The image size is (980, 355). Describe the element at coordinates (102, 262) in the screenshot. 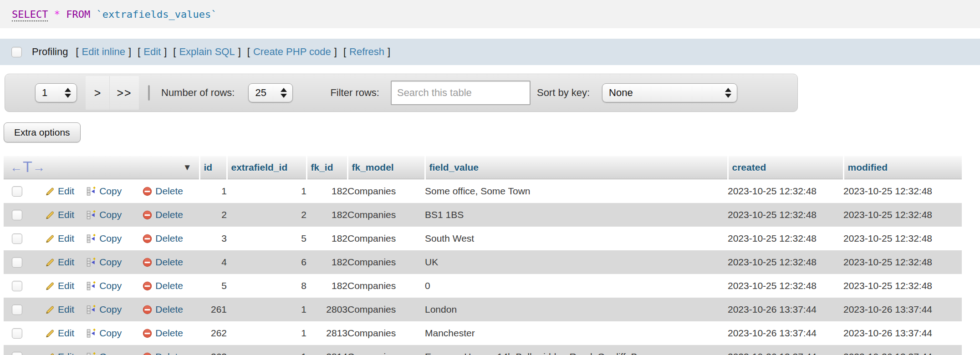

I see `row-actions-cell: Edit Copy Delete` at that location.